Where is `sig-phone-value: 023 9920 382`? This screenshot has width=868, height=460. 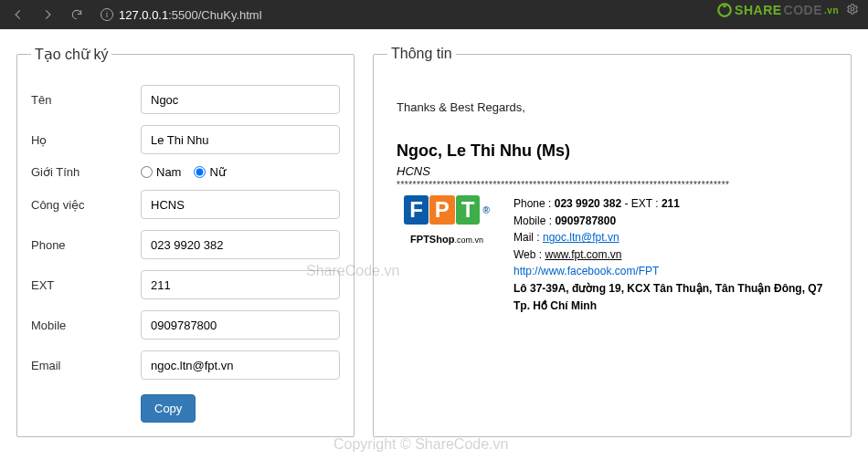 sig-phone-value: 023 9920 382 is located at coordinates (588, 204).